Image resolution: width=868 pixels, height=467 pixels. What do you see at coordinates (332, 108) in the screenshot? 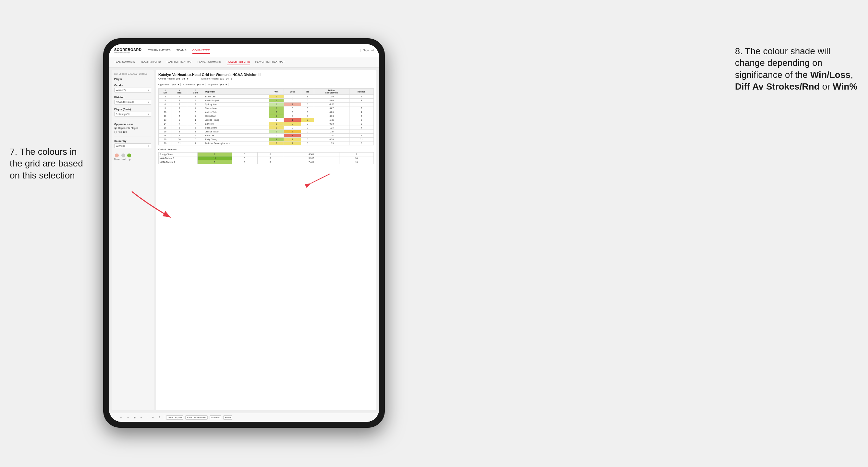
I see `cell-diff: 3.67` at bounding box center [332, 108].